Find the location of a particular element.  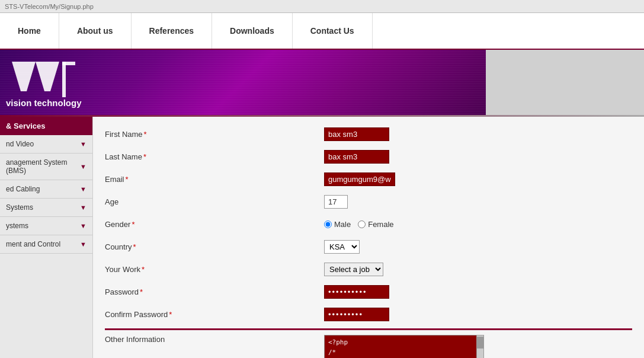

country-label: Country* is located at coordinates (214, 247).